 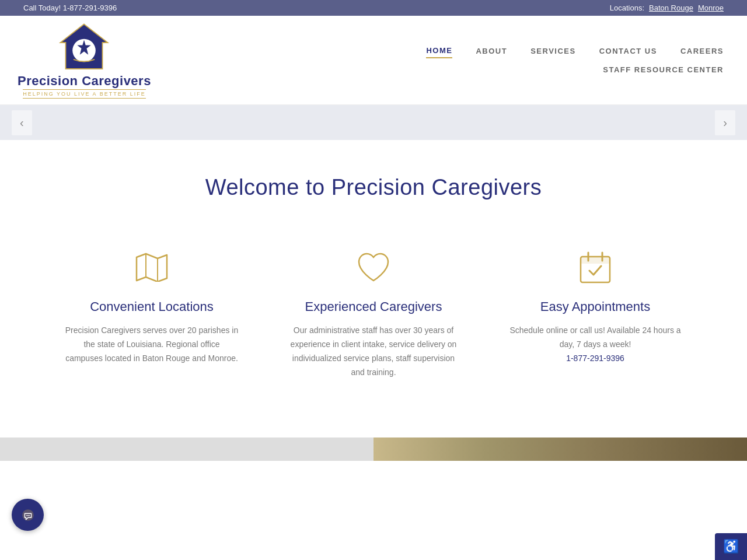 I want to click on hero-slider: ‹ ›, so click(x=374, y=123).